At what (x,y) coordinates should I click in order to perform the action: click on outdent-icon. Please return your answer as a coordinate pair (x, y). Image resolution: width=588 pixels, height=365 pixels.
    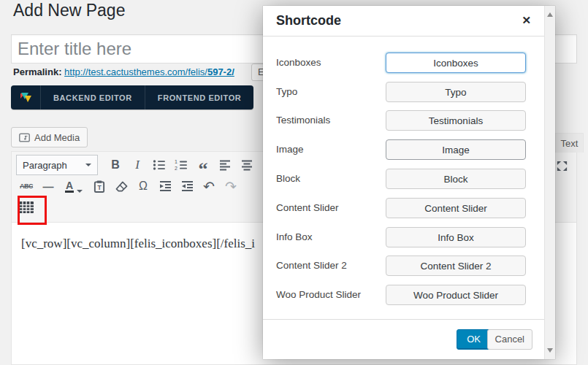
    Looking at the image, I should click on (165, 186).